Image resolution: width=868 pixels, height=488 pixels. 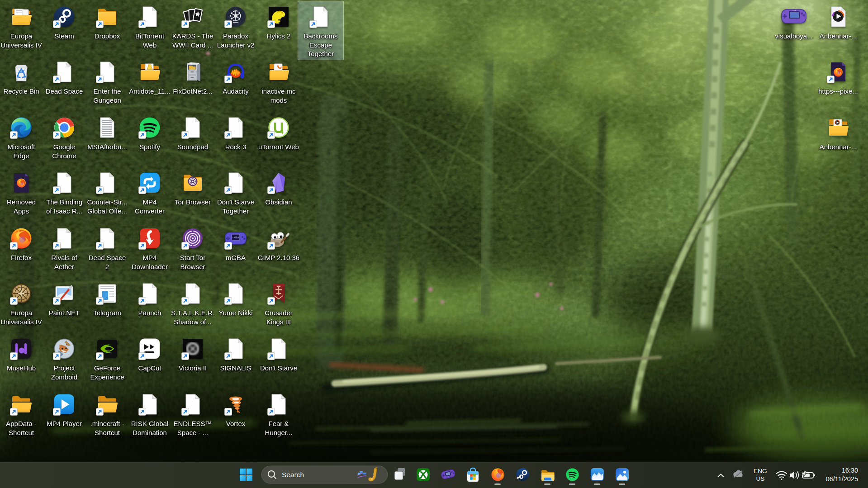 What do you see at coordinates (842, 479) in the screenshot?
I see `svg-text: 06/11/2025` at bounding box center [842, 479].